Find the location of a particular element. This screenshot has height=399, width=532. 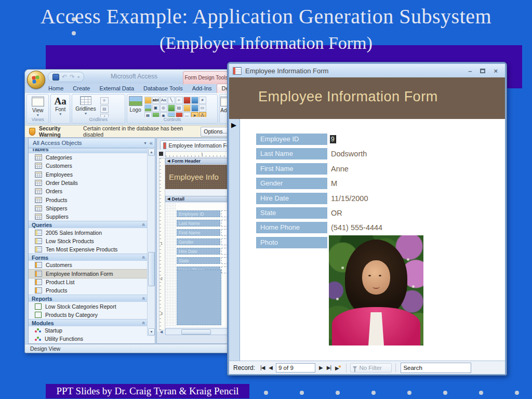

form-header-section-bar: ◀ Form Header is located at coordinates (198, 161).